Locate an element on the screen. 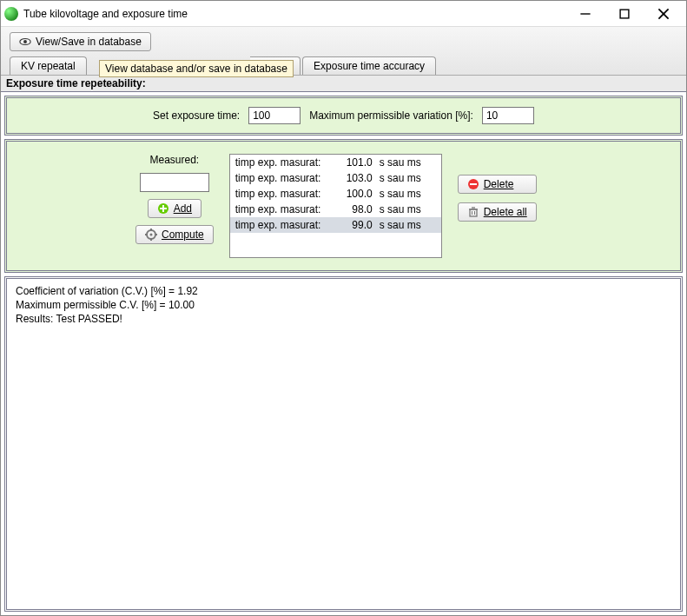  list-item-value: 100.0 is located at coordinates (355, 194).